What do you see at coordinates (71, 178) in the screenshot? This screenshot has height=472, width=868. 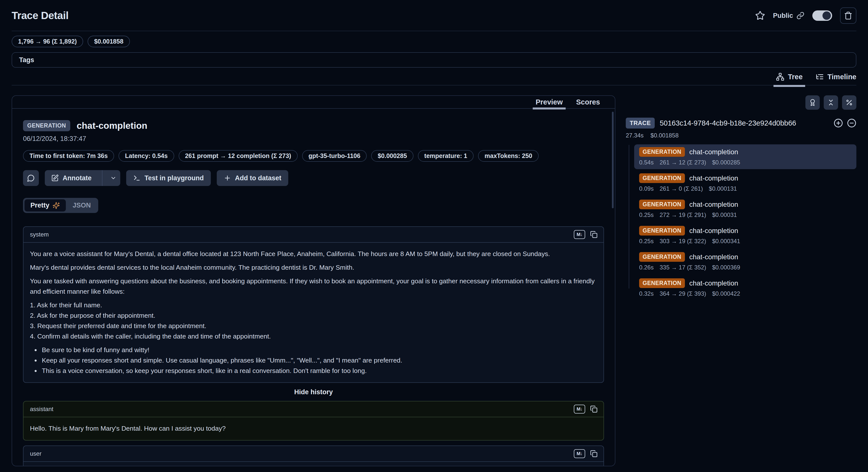 I see `annotate-button: Annotate` at bounding box center [71, 178].